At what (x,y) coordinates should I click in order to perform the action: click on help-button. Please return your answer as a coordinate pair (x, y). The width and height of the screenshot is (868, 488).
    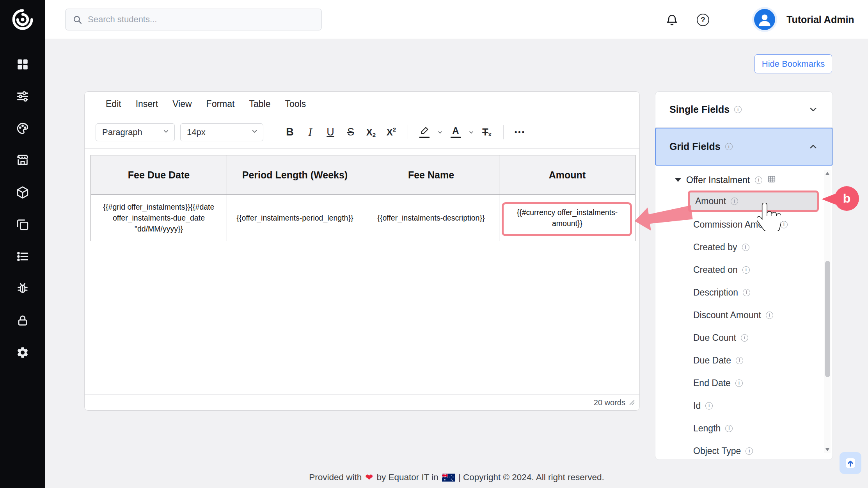
    Looking at the image, I should click on (703, 20).